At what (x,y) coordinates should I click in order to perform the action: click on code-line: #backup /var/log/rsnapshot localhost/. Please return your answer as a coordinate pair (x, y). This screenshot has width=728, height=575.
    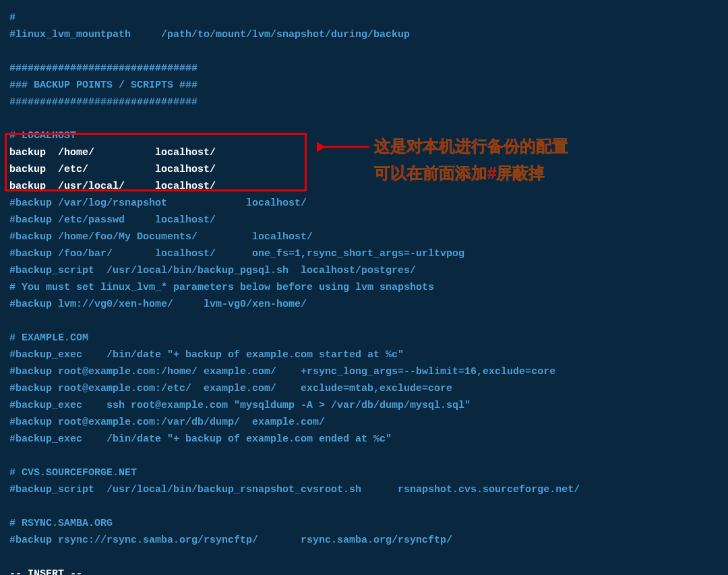
    Looking at the image, I should click on (364, 204).